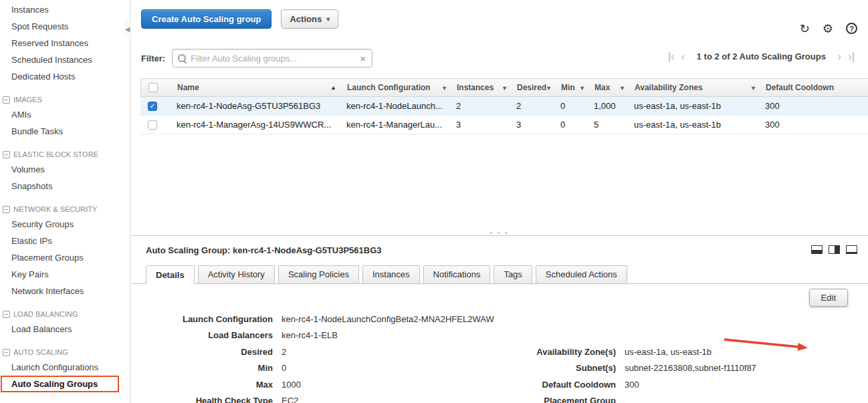 This screenshot has height=403, width=868. Describe the element at coordinates (504, 106) in the screenshot. I see `table-row: ✓ ken-rc4-1-NodeAsg-G5TU3P561BG3 ken-rc4…` at that location.